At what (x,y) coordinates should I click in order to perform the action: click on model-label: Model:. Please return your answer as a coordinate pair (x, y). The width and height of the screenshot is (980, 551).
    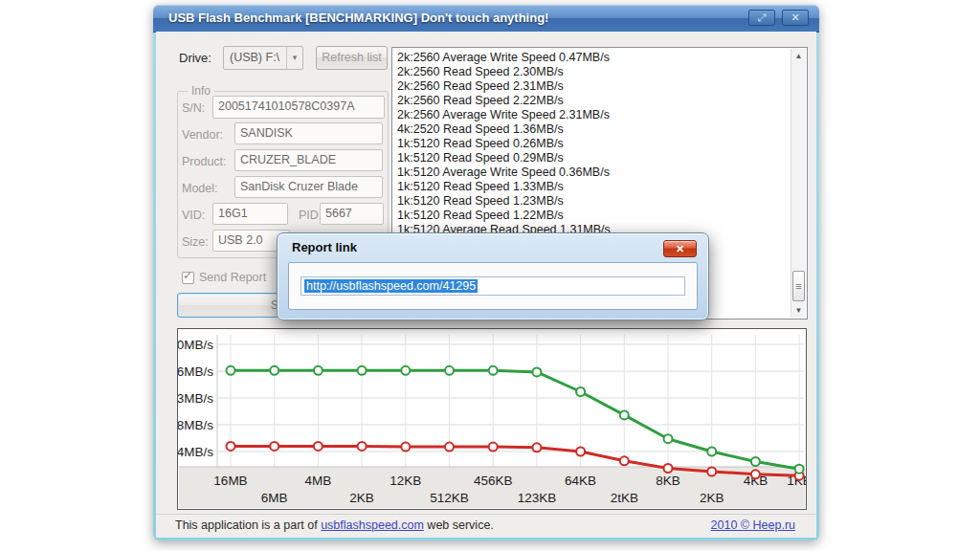
    Looking at the image, I should click on (200, 188).